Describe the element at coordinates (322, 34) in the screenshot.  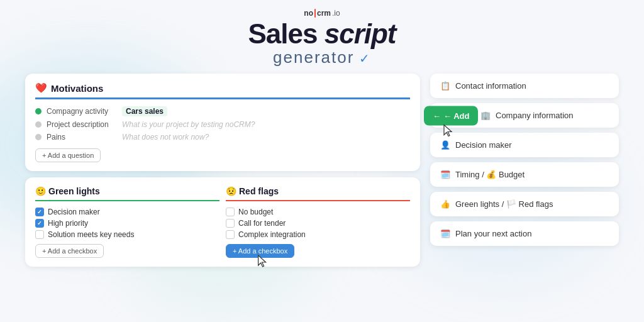
I see `header-title: Sales script` at that location.